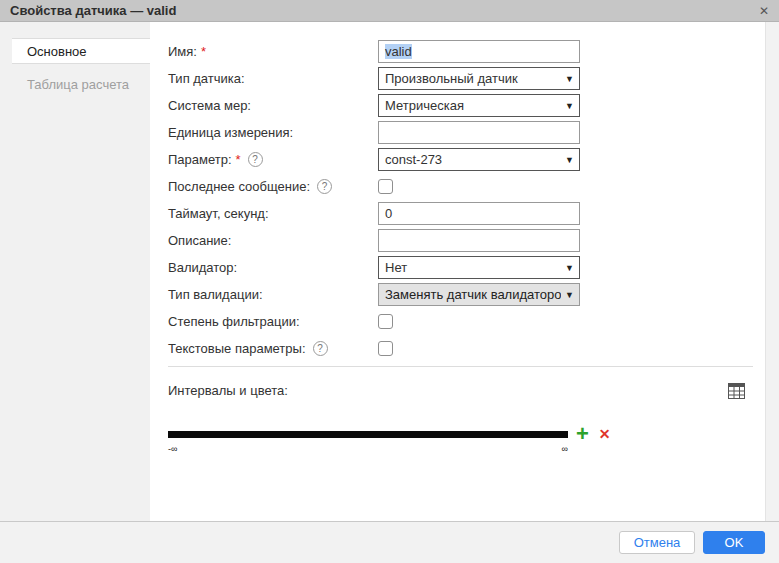 This screenshot has height=563, width=779. Describe the element at coordinates (273, 214) in the screenshot. I see `timeout-label: Таймаут, секунд:` at that location.